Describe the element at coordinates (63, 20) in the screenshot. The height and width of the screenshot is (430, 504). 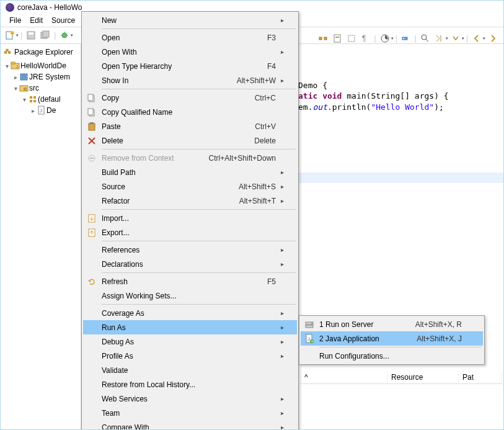
I see `menu-source: Source` at that location.